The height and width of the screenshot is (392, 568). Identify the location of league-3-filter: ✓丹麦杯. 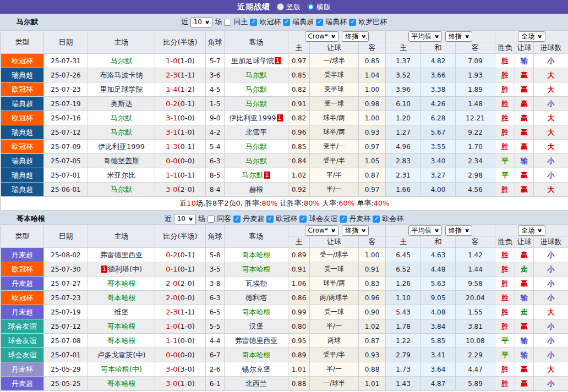
(355, 219).